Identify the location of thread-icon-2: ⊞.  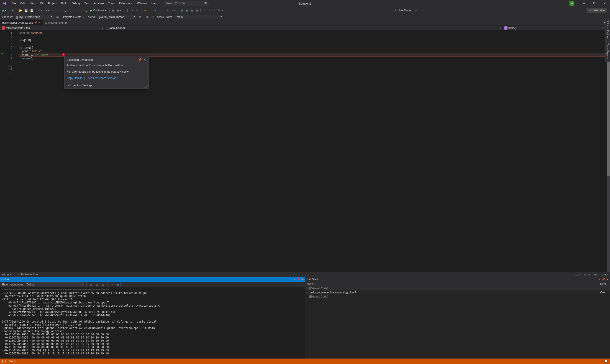
(147, 17).